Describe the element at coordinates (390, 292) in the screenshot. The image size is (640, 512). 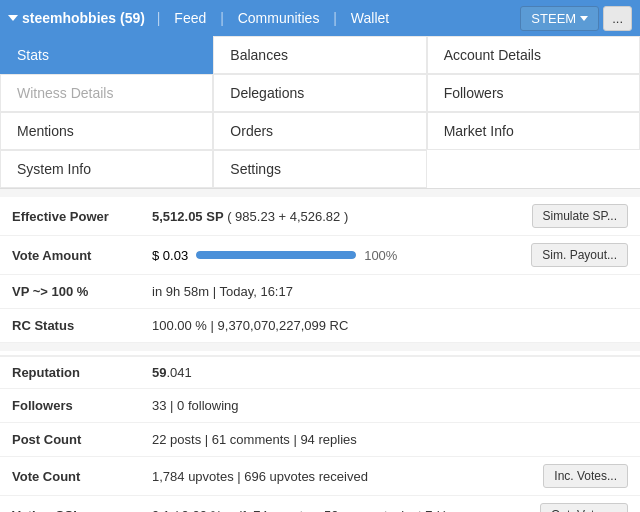
I see `stat-value: in 9h 58m | Today, 16:17` at that location.